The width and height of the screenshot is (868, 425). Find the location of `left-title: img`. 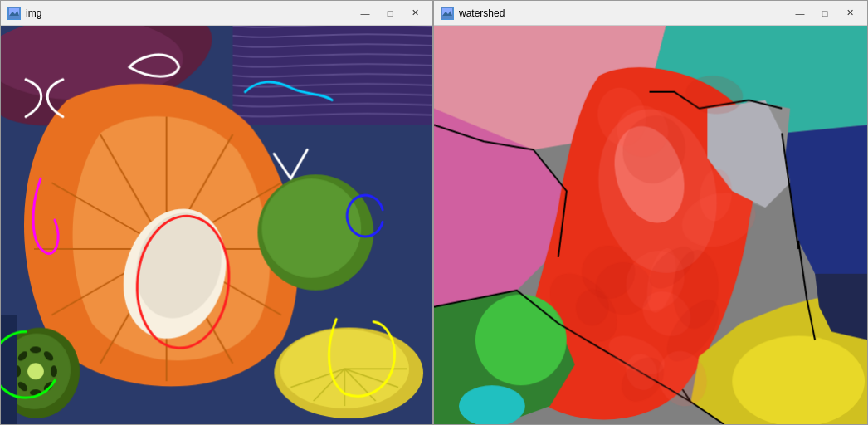

left-title: img is located at coordinates (190, 13).